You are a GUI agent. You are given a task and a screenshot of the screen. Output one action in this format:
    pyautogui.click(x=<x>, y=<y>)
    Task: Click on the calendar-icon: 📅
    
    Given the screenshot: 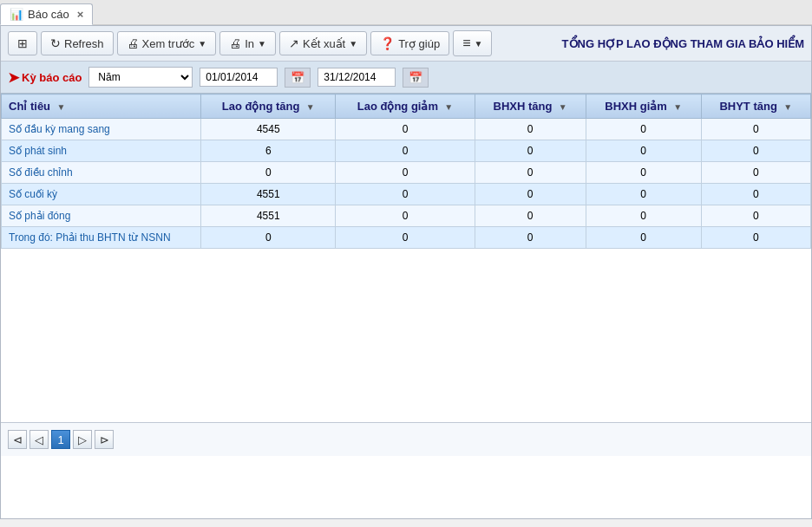 What is the action you would take?
    pyautogui.click(x=298, y=78)
    